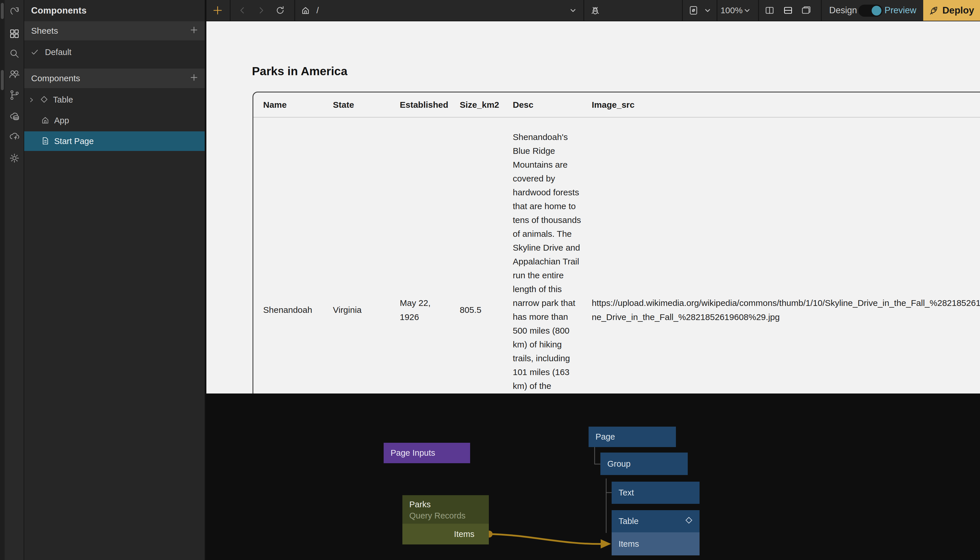  I want to click on component-item-label: Start Page, so click(74, 142).